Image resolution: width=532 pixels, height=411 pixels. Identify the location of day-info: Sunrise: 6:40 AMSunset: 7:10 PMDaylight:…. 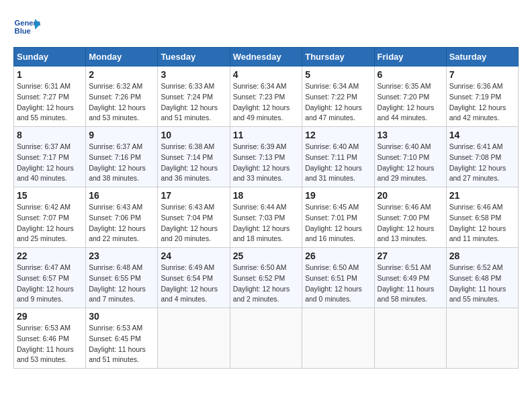
(406, 163).